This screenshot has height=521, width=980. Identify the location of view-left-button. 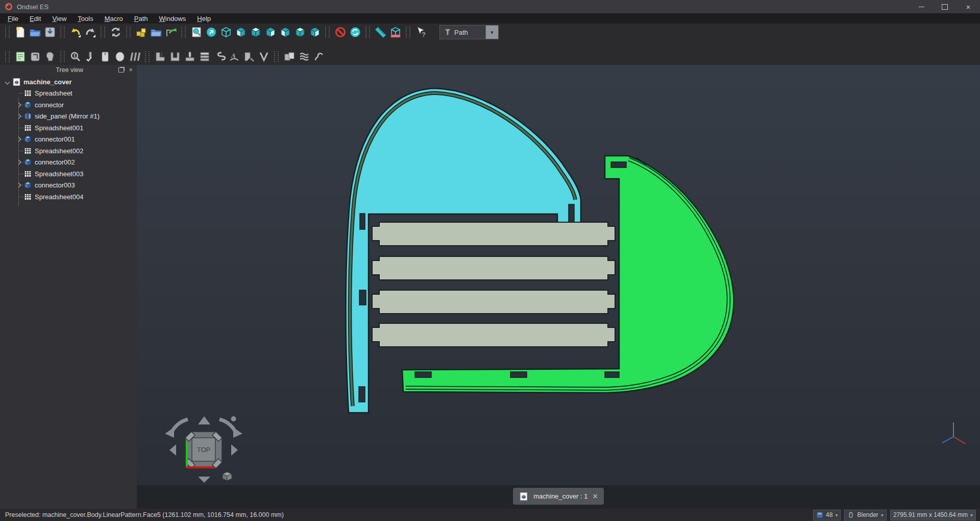
(314, 32).